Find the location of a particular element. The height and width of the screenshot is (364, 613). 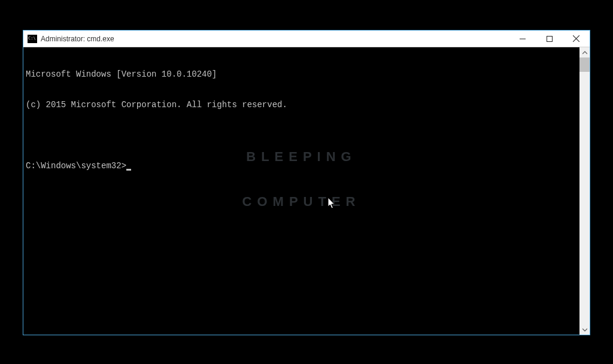

window-title: Administrator: cmd.exe is located at coordinates (275, 39).